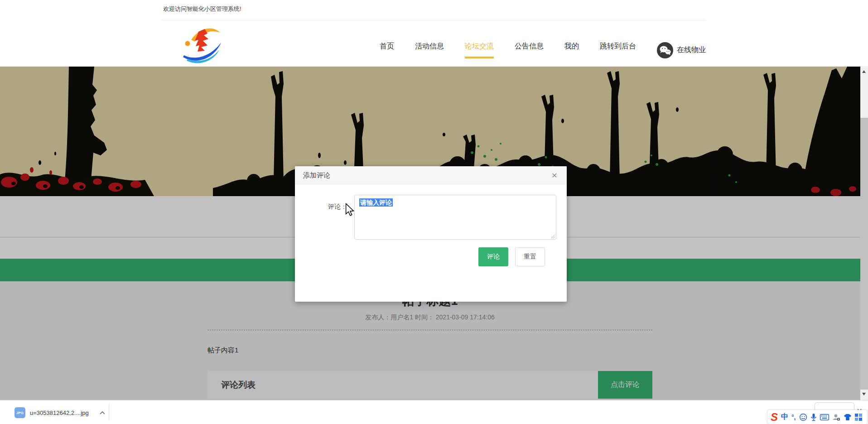 This screenshot has height=424, width=868. I want to click on welcome-message: 欢迎访问智能化小区管理系统!, so click(202, 9).